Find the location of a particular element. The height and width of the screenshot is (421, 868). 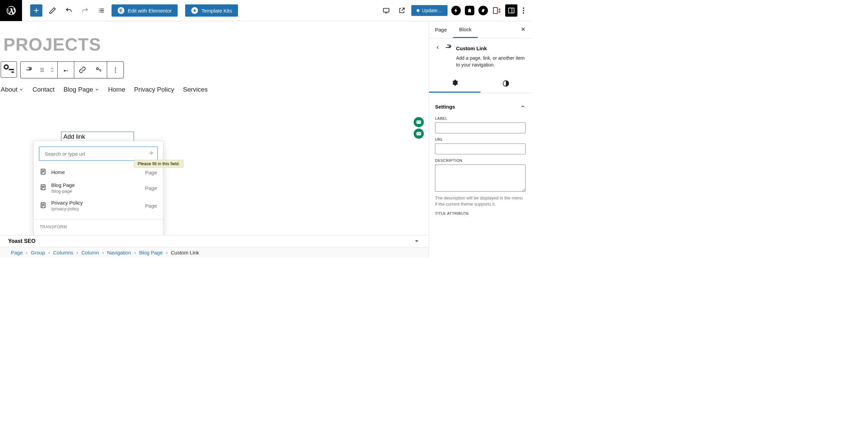

edit-with-elementor-button: E Edit with Elementor is located at coordinates (144, 11).